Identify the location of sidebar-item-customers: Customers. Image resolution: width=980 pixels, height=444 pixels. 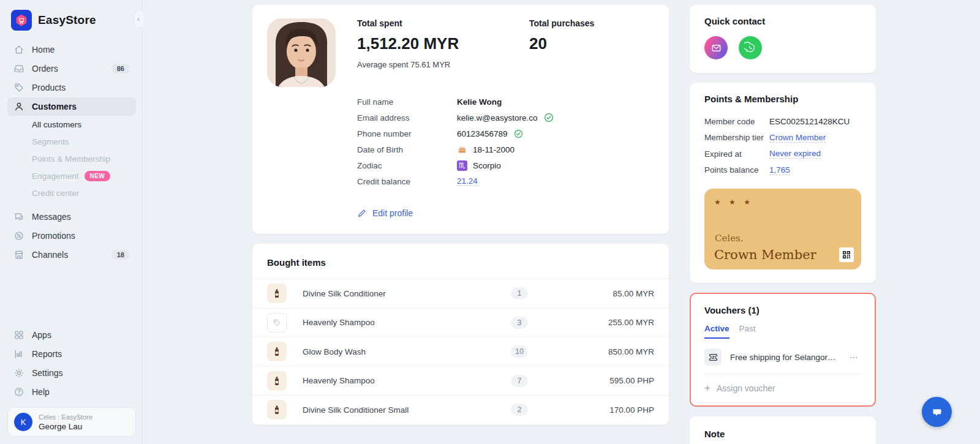
(72, 107).